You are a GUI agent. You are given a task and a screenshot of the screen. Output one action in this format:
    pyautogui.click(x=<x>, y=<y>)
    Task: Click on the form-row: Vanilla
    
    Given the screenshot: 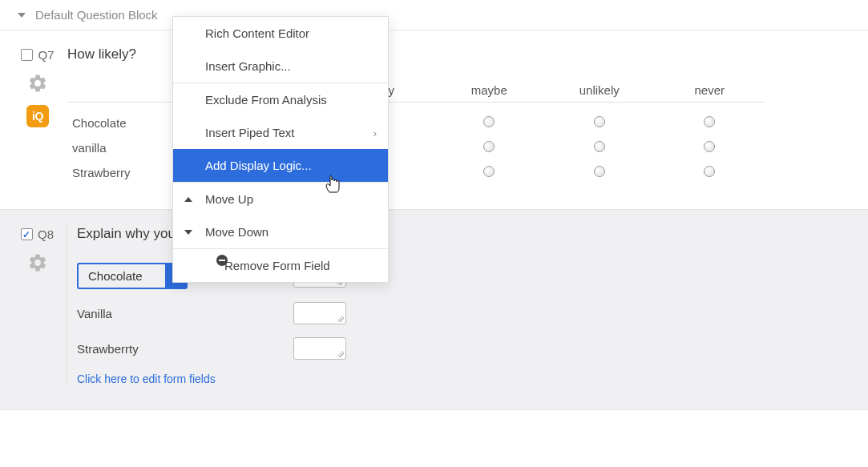 What is the action you would take?
    pyautogui.click(x=460, y=313)
    